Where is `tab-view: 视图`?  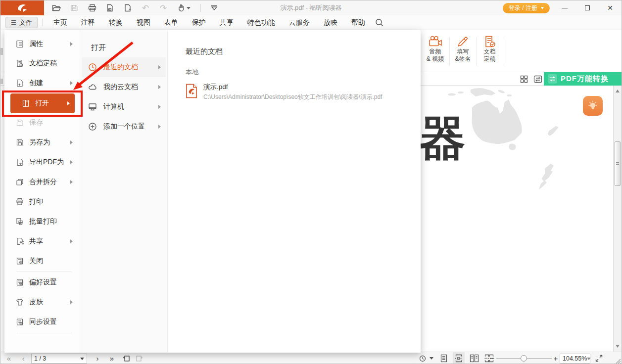 tab-view: 视图 is located at coordinates (144, 23).